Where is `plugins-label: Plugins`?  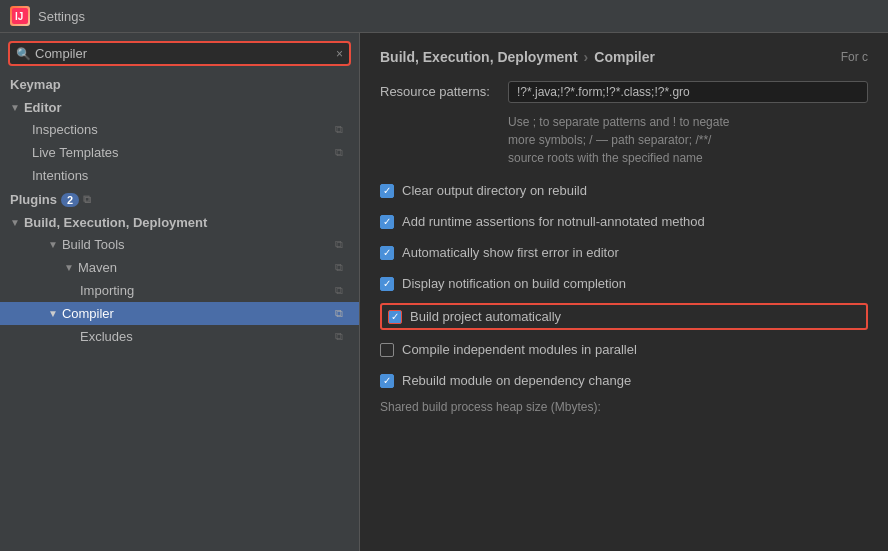
plugins-label: Plugins is located at coordinates (34, 200).